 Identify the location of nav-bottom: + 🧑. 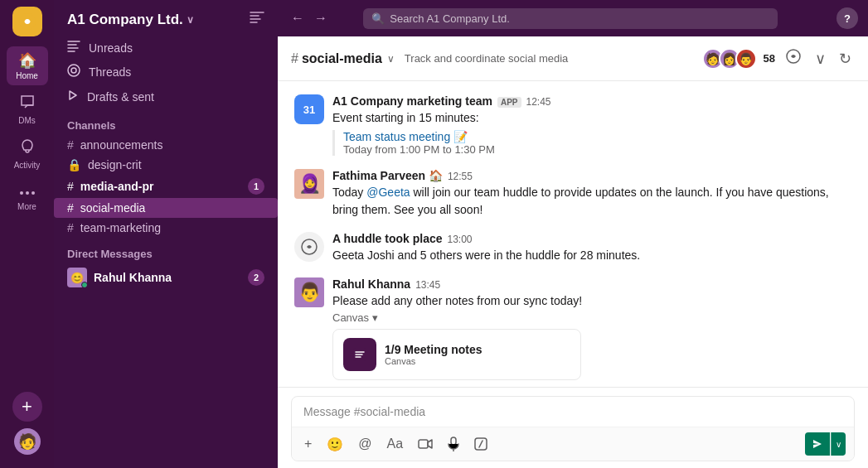
(27, 427).